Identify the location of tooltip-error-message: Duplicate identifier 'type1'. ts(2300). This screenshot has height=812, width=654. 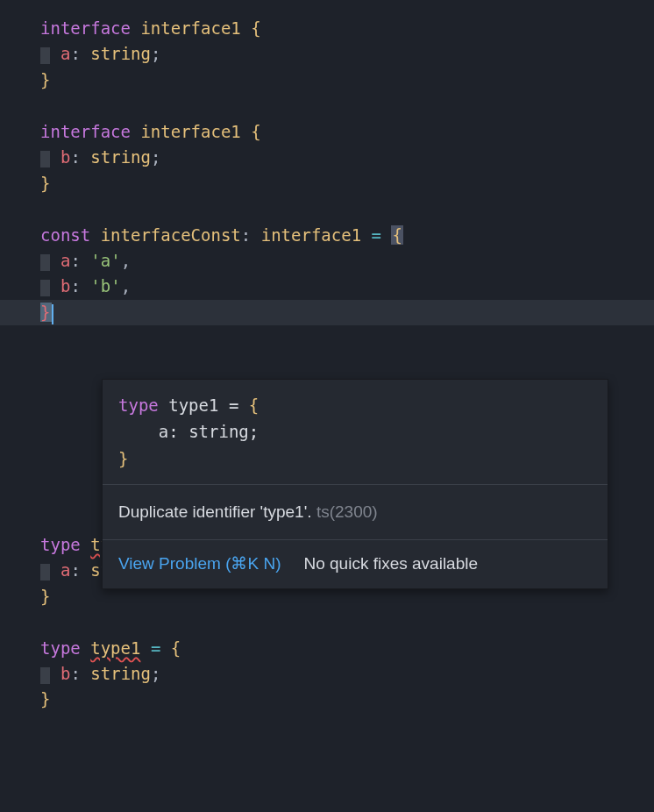
(355, 512).